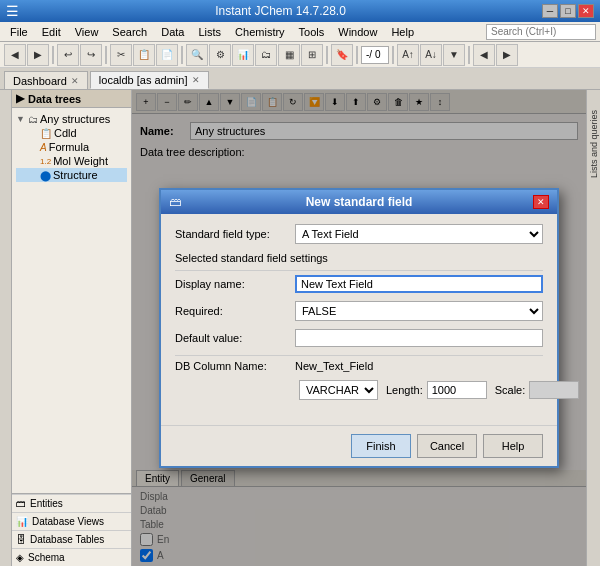 The width and height of the screenshot is (600, 566). What do you see at coordinates (541, 32) in the screenshot?
I see `search-container` at bounding box center [541, 32].